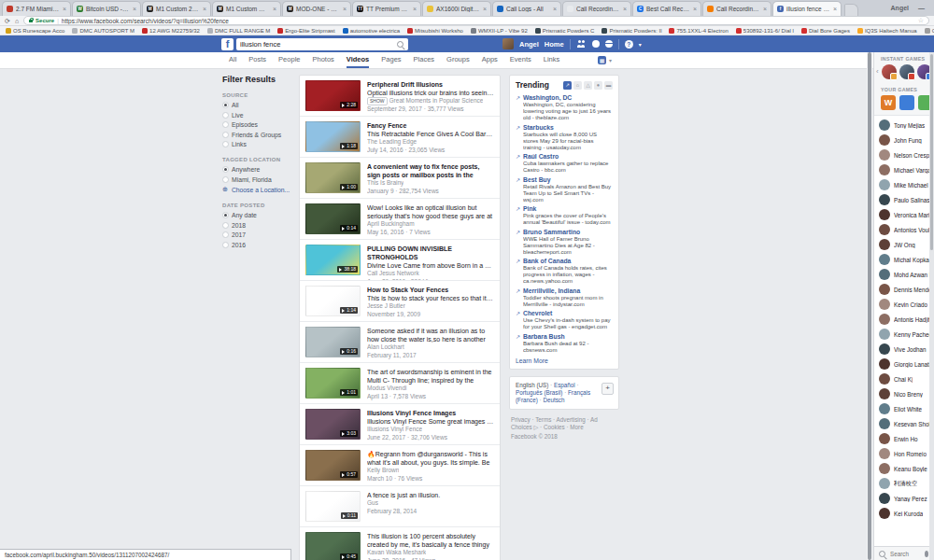 The height and width of the screenshot is (560, 934). What do you see at coordinates (317, 8) in the screenshot?
I see `browser-tab: M MOD-ONE - Shopping C ×` at bounding box center [317, 8].